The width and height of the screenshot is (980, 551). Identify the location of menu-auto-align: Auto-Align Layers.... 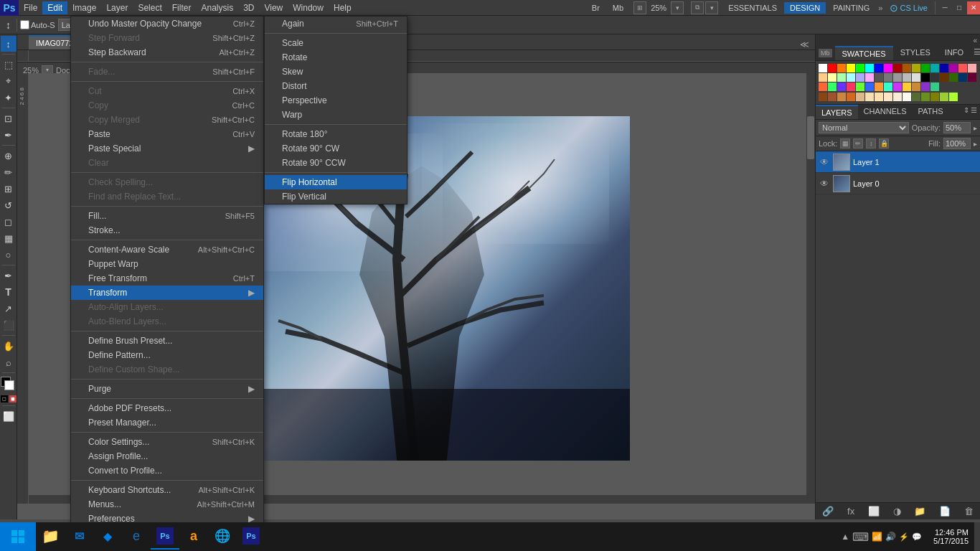
(167, 307).